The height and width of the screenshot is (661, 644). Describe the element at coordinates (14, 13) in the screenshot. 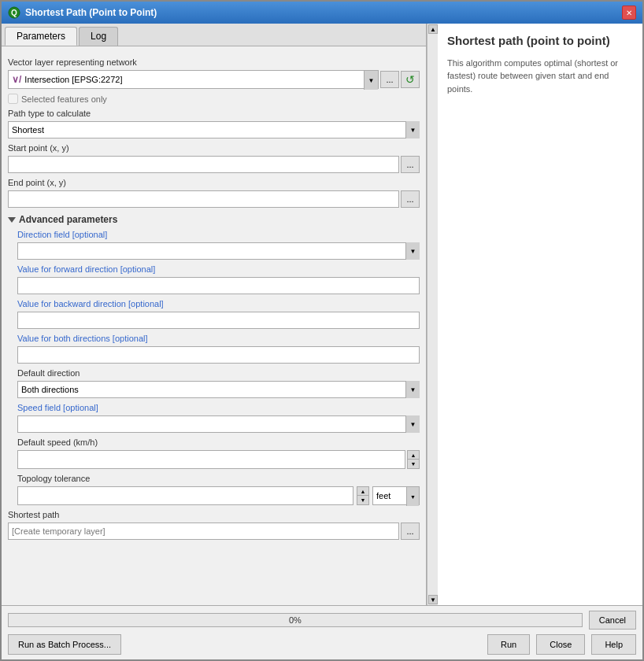

I see `app-icon: Q` at that location.